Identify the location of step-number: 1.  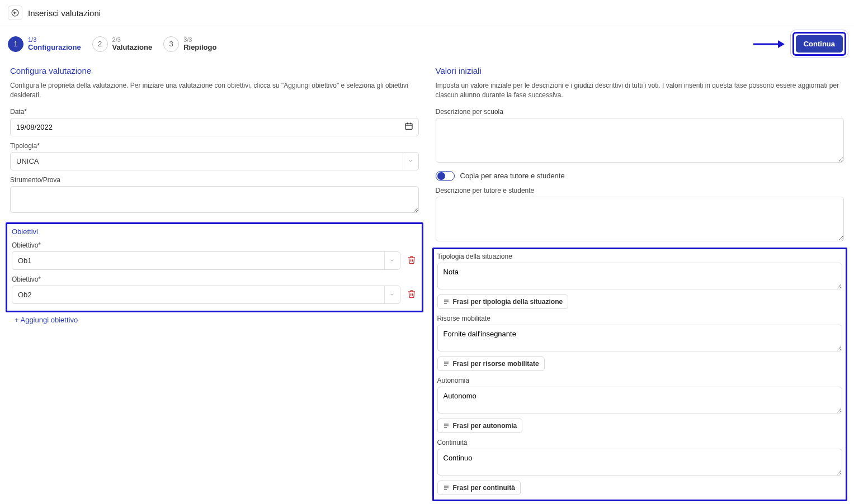
(16, 44).